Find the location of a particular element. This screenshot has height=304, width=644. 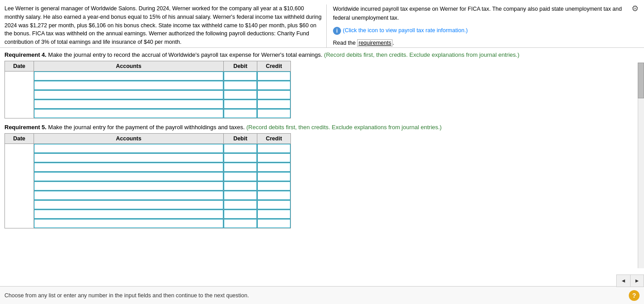

info-icon: i is located at coordinates (337, 31).